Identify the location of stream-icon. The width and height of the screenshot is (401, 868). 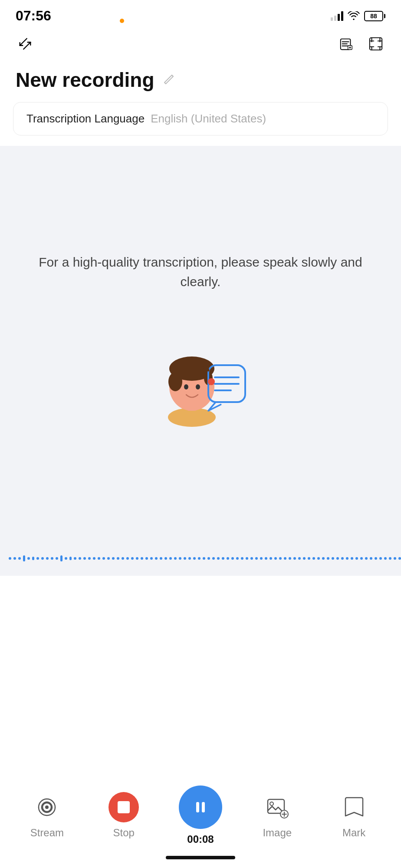
(47, 807).